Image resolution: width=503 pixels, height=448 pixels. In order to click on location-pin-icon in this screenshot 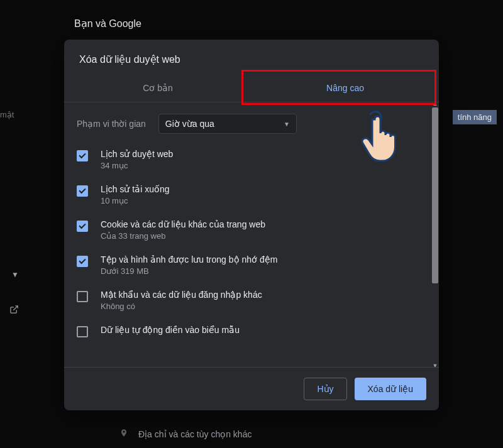, I will do `click(124, 434)`.